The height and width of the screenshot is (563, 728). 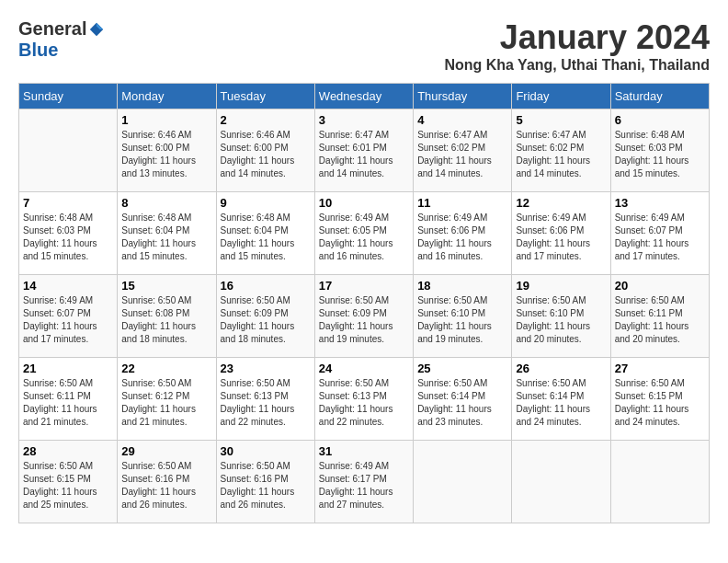 I want to click on day-number: 16, so click(x=266, y=285).